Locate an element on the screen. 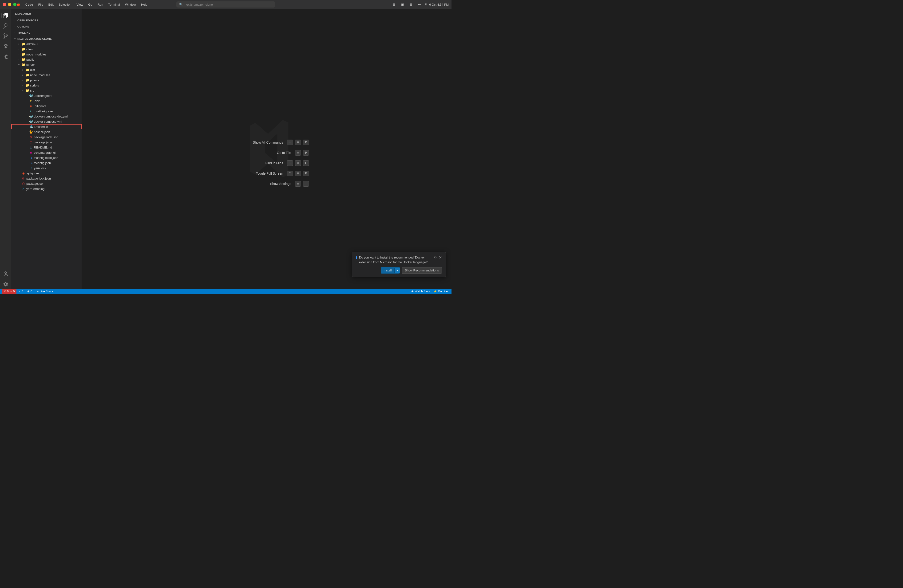 The image size is (903, 588). install-dropdown-button: ▾ is located at coordinates (397, 271).